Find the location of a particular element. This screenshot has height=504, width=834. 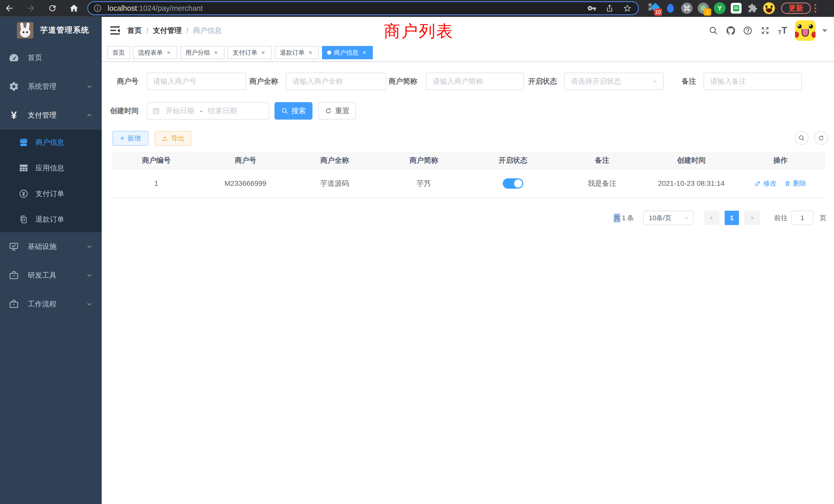

sidebar-item-system: 系统管理 is located at coordinates (51, 87).